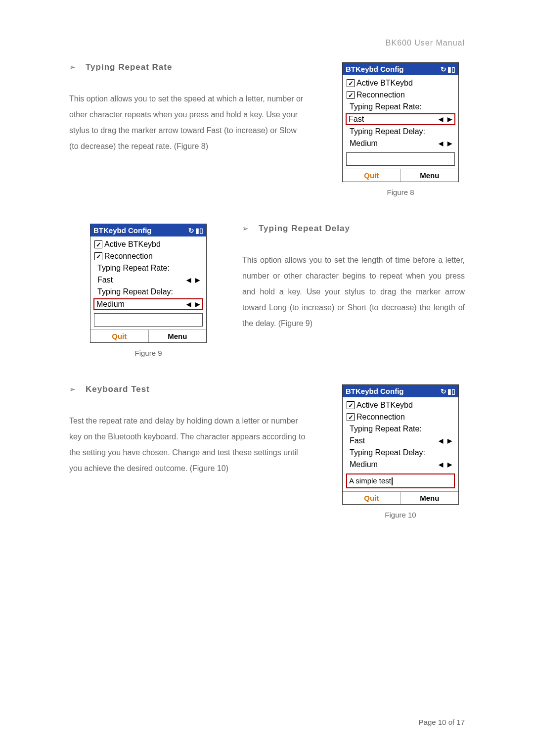 Image resolution: width=534 pixels, height=756 pixels. What do you see at coordinates (267, 130) in the screenshot?
I see `section-typing-repeat-rate: ➢ Typing Repeat Rate This option allows …` at bounding box center [267, 130].